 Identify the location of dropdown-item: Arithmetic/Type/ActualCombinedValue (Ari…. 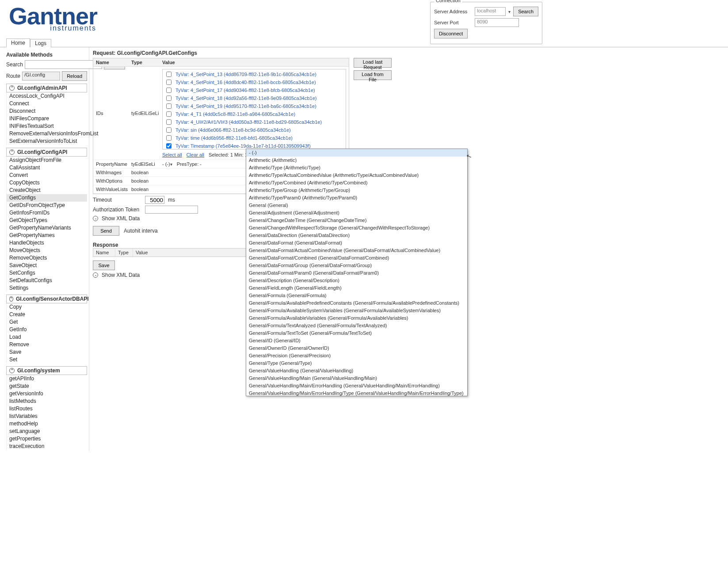
(357, 175).